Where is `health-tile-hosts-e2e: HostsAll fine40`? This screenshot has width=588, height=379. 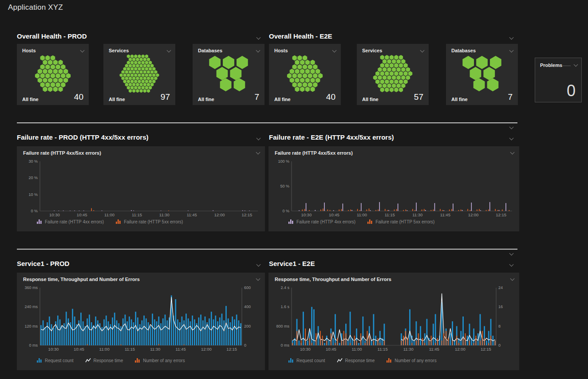 health-tile-hosts-e2e: HostsAll fine40 is located at coordinates (305, 74).